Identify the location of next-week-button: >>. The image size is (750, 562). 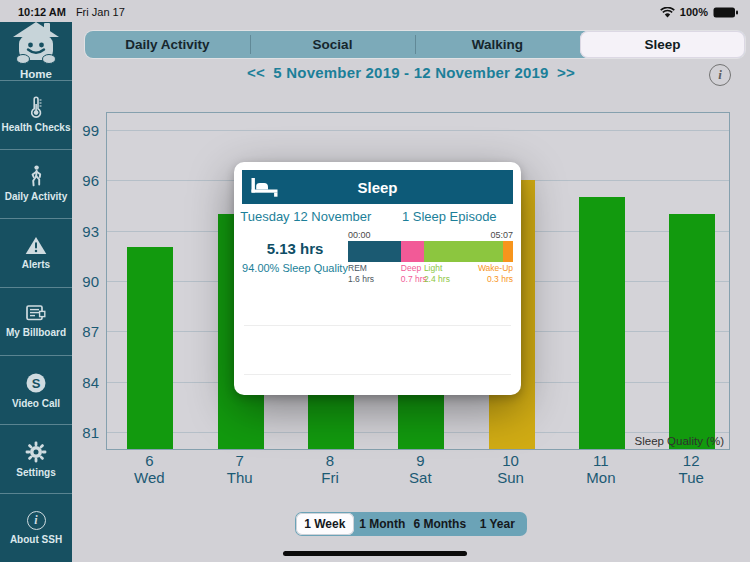
(566, 72).